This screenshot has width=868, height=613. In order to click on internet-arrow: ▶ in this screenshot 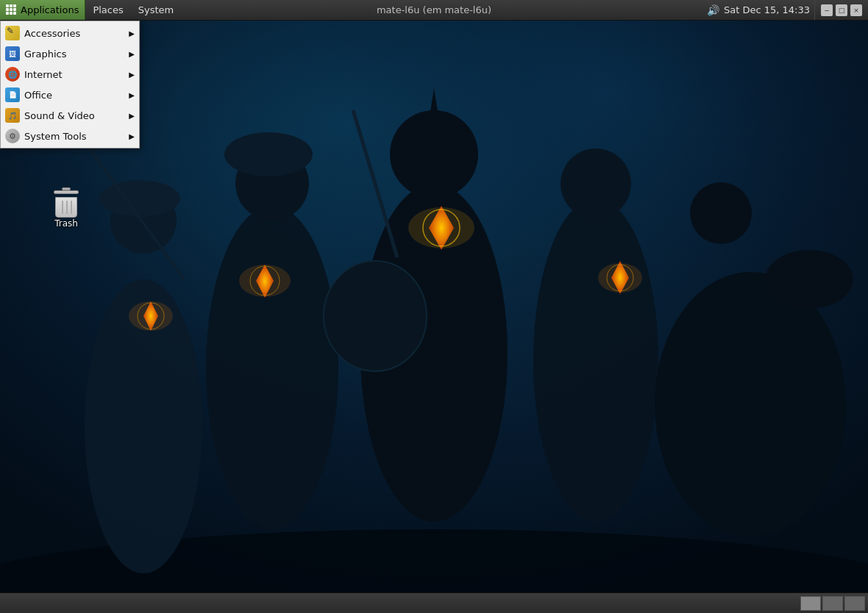, I will do `click(132, 75)`.